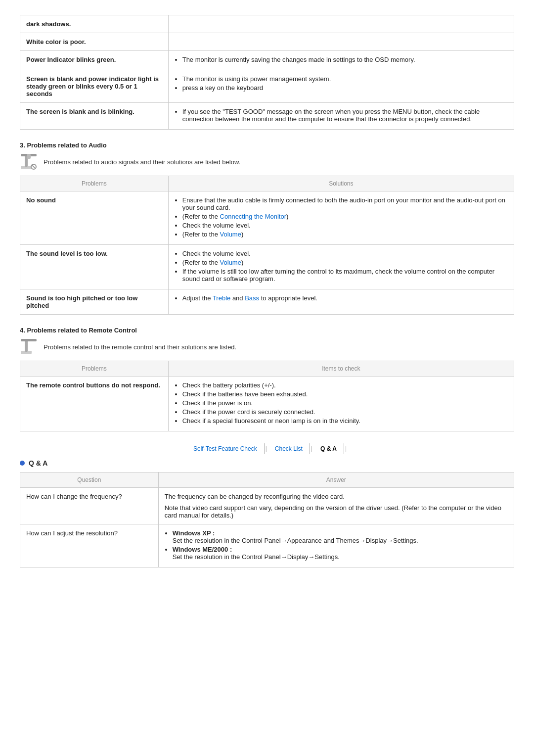 This screenshot has height=756, width=534. Describe the element at coordinates (253, 217) in the screenshot. I see `connecting-monitor-link: Connecting the Monitor` at that location.